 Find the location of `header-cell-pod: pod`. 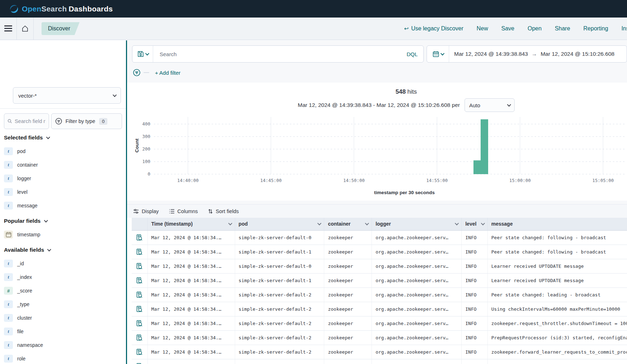

header-cell-pod: pod is located at coordinates (280, 224).